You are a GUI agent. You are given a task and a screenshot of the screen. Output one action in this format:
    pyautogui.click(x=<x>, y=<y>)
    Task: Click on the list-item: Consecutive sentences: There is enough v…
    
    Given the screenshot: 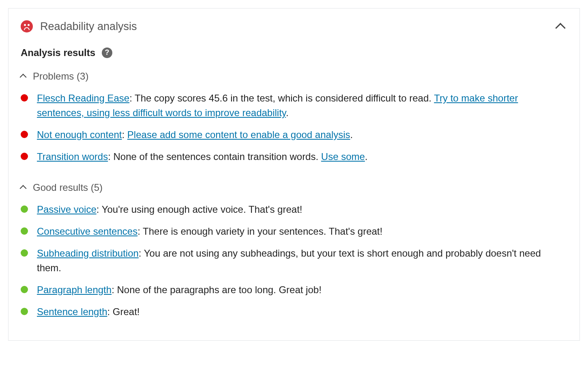 What is the action you would take?
    pyautogui.click(x=294, y=231)
    